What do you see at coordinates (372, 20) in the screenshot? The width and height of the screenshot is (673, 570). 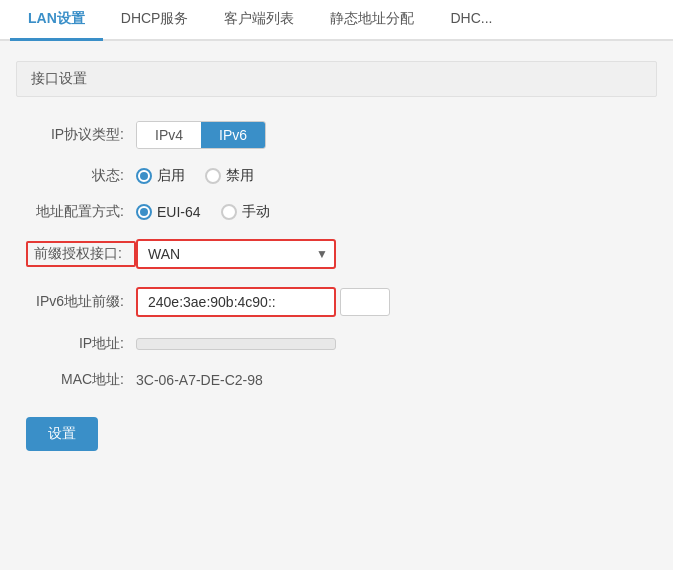 I see `tab-static: 静态地址分配` at bounding box center [372, 20].